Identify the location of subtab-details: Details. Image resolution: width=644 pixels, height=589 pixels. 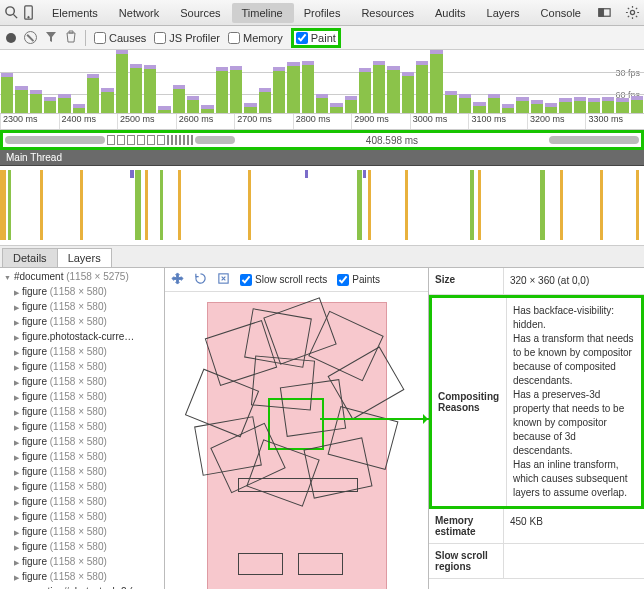
(30, 258).